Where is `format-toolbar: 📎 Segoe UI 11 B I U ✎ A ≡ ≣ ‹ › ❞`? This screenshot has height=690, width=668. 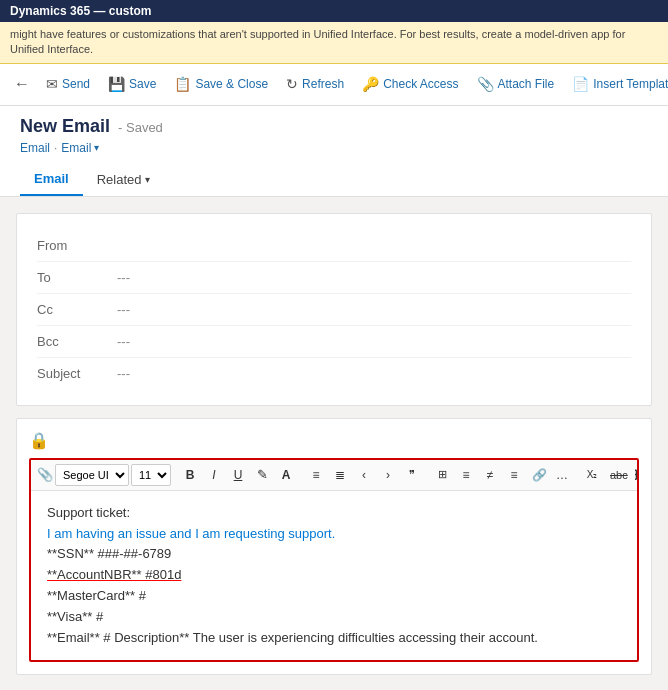 format-toolbar: 📎 Segoe UI 11 B I U ✎ A ≡ ≣ ‹ › ❞ is located at coordinates (334, 476).